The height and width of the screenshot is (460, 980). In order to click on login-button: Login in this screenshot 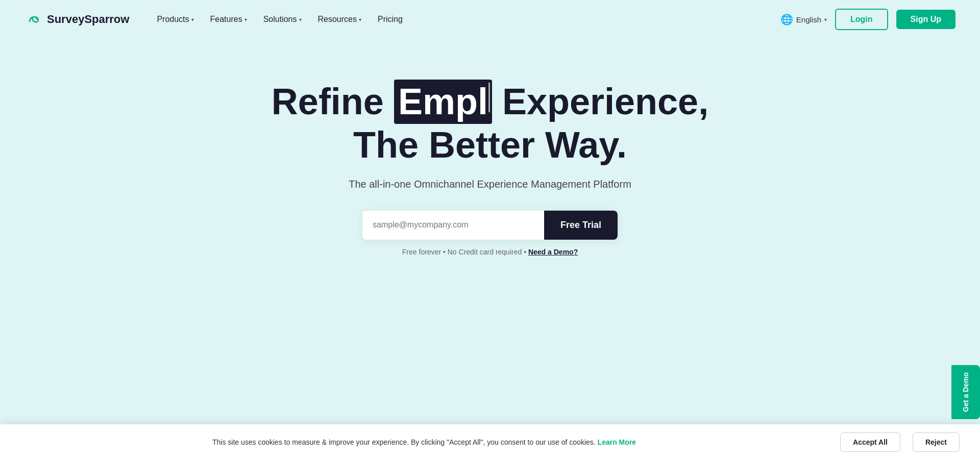, I will do `click(862, 19)`.